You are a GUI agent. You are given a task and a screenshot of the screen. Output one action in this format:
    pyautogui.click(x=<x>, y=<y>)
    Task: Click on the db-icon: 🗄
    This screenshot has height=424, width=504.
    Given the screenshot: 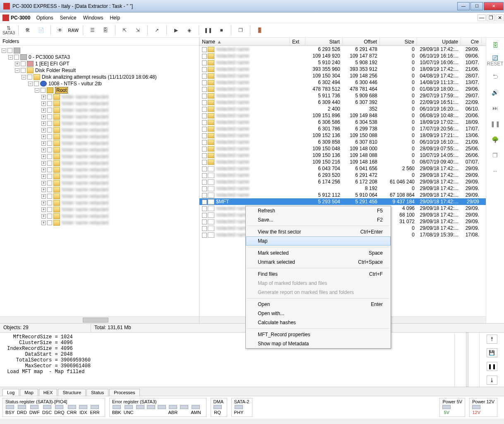 What is the action you would take?
    pyautogui.click(x=106, y=30)
    